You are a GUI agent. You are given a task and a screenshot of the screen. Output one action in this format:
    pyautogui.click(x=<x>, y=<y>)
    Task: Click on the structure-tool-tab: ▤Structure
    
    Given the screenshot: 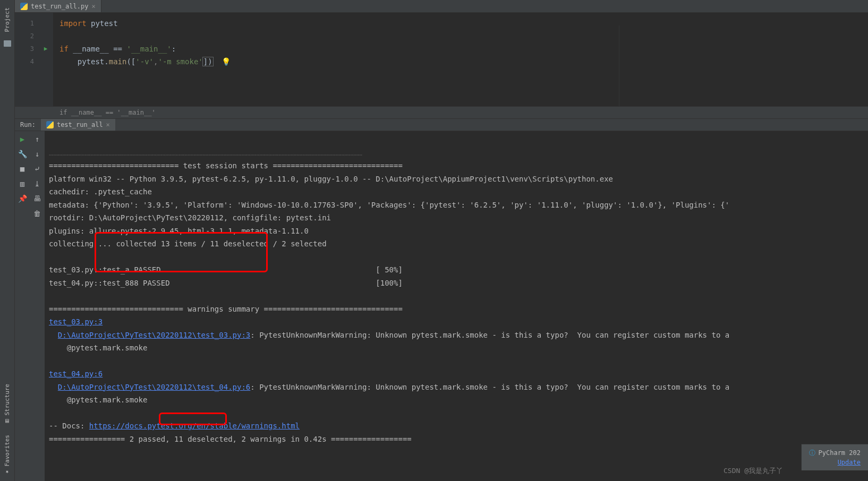 What is the action you would take?
    pyautogui.click(x=7, y=405)
    